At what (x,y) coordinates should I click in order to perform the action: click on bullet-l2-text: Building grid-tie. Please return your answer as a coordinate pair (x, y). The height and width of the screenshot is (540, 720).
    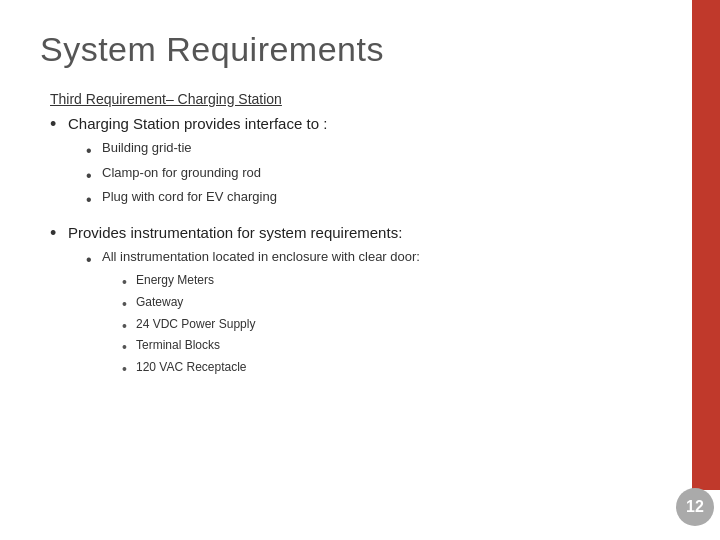
    Looking at the image, I should click on (147, 148).